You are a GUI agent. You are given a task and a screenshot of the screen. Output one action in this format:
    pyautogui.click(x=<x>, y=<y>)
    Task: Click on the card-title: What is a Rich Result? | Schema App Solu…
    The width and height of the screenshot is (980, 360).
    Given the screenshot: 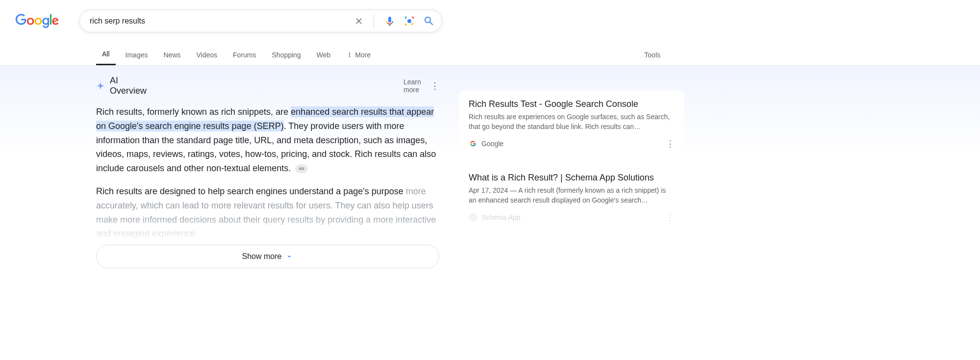 What is the action you would take?
    pyautogui.click(x=572, y=178)
    